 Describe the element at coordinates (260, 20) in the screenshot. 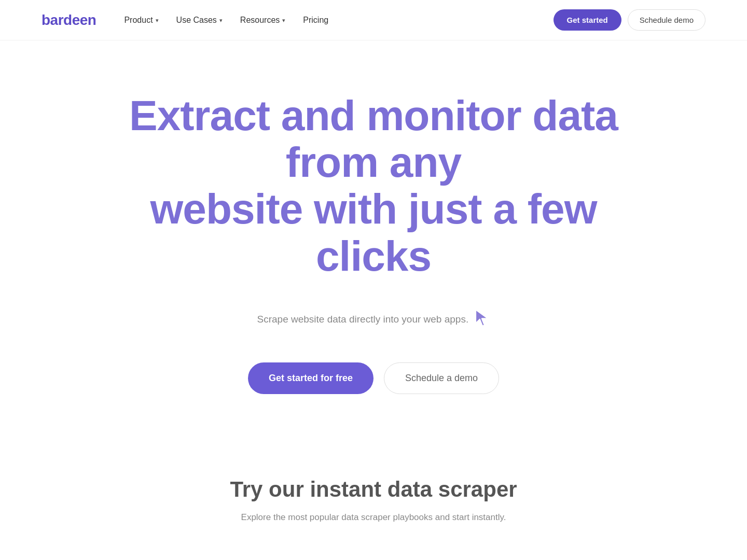

I see `nav-resources-label: Resources` at that location.